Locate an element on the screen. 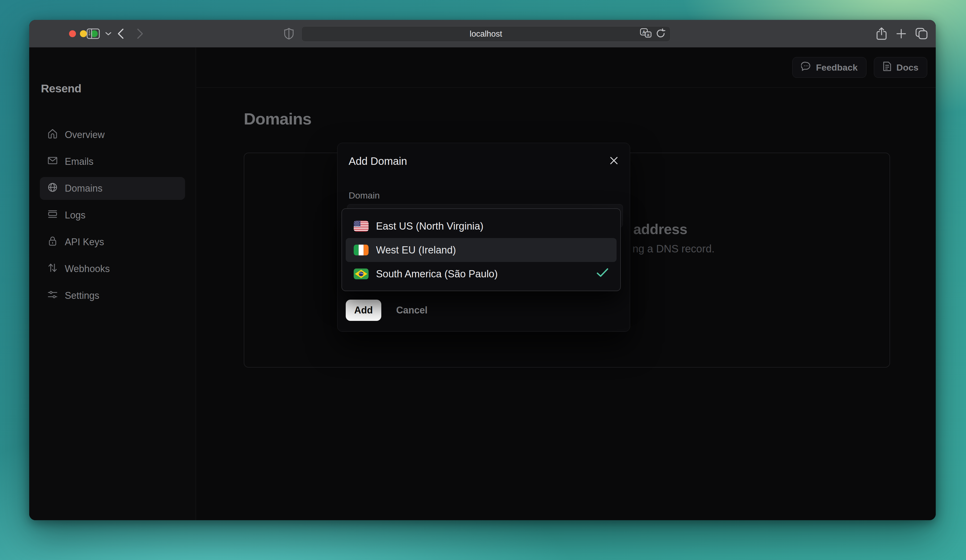 The width and height of the screenshot is (966, 560). region-dropdown: East US (North Virginia) West EU (Irelan… is located at coordinates (481, 250).